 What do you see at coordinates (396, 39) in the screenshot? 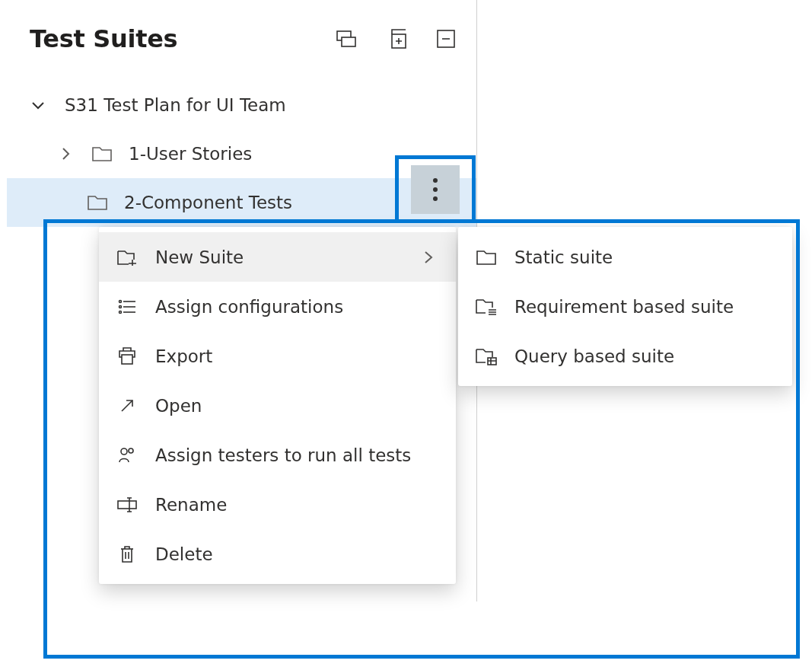
I see `expand-all-icon` at bounding box center [396, 39].